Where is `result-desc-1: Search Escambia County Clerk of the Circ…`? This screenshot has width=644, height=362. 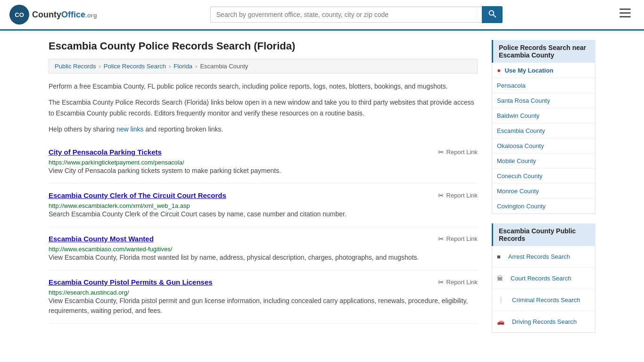 result-desc-1: Search Escambia County Clerk of the Circ… is located at coordinates (263, 214).